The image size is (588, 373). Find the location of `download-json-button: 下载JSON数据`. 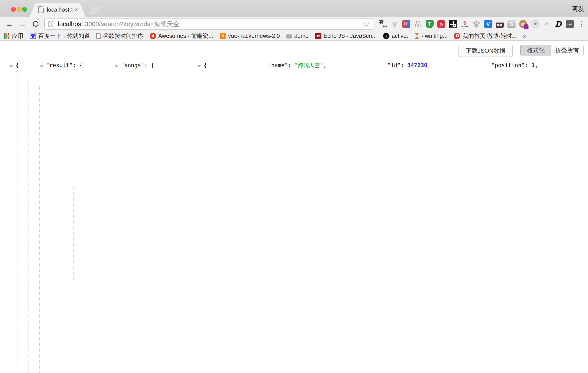

download-json-button: 下载JSON数据 is located at coordinates (485, 51).